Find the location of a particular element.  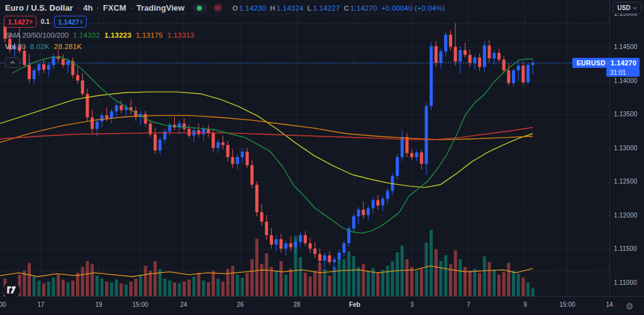

chart-header: Euro / U.S. Dollar · 4h · FXCM · Trading… is located at coordinates (225, 8).